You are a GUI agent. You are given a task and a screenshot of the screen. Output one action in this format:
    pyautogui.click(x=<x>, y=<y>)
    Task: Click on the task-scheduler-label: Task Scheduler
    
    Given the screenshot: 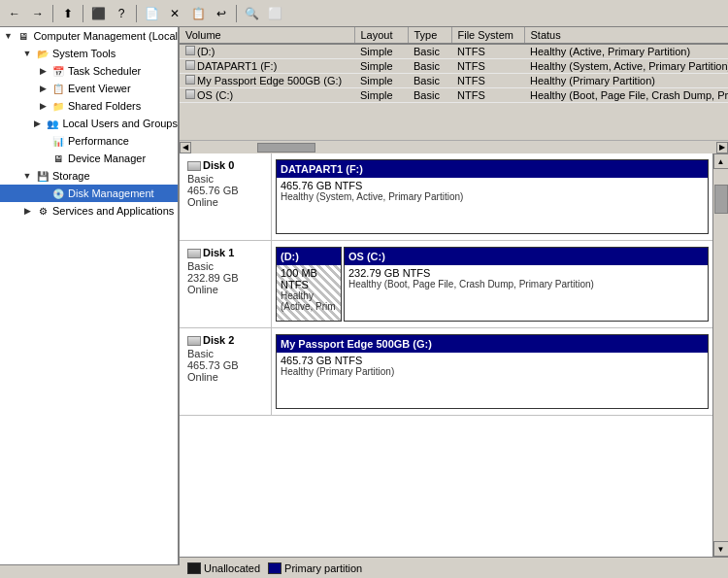 What is the action you would take?
    pyautogui.click(x=105, y=71)
    